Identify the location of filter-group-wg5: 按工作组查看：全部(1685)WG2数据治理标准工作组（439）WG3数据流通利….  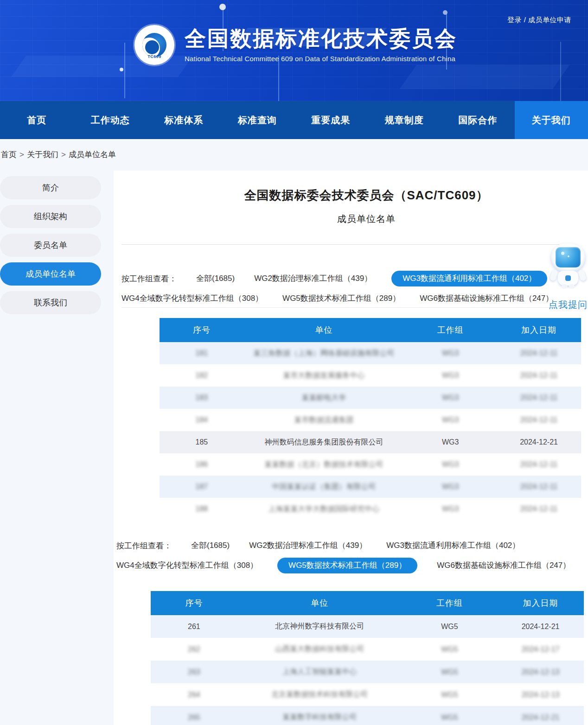
(320, 555).